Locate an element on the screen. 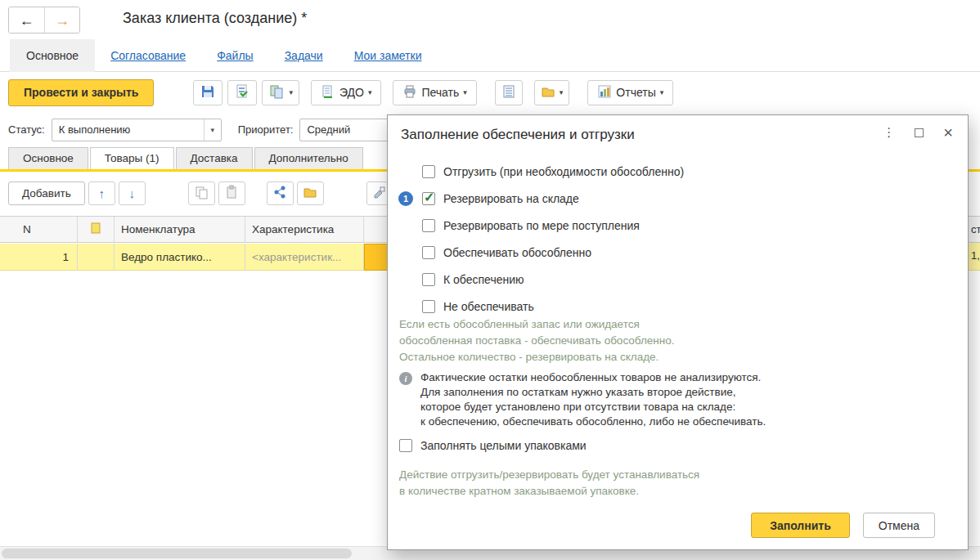 The width and height of the screenshot is (980, 560). status-value: К выполнению is located at coordinates (128, 130).